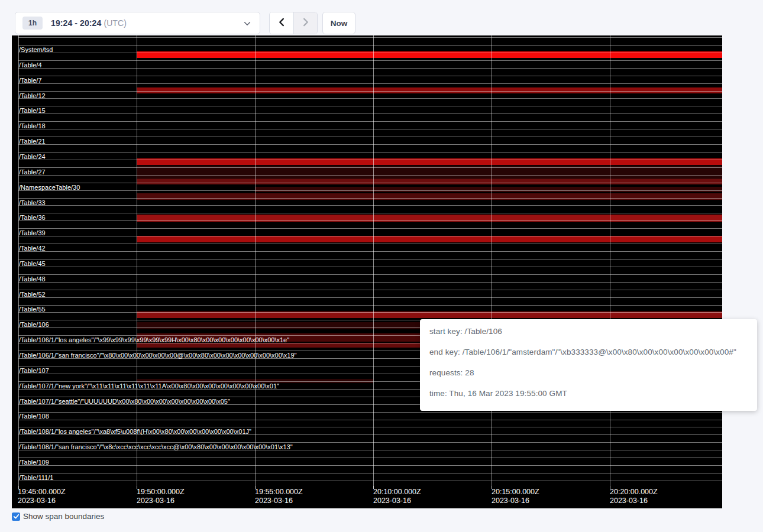 Image resolution: width=763 pixels, height=532 pixels. What do you see at coordinates (279, 492) in the screenshot?
I see `axis-time: 19:55:00.000Z` at bounding box center [279, 492].